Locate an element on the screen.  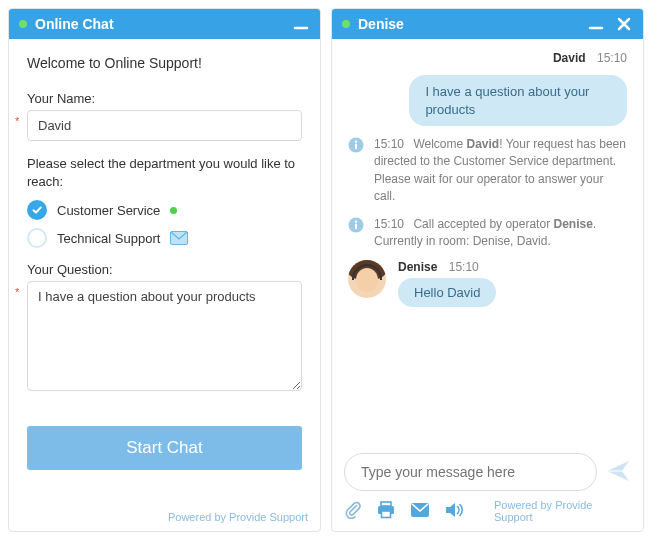
print-icon is located at coordinates (386, 512).